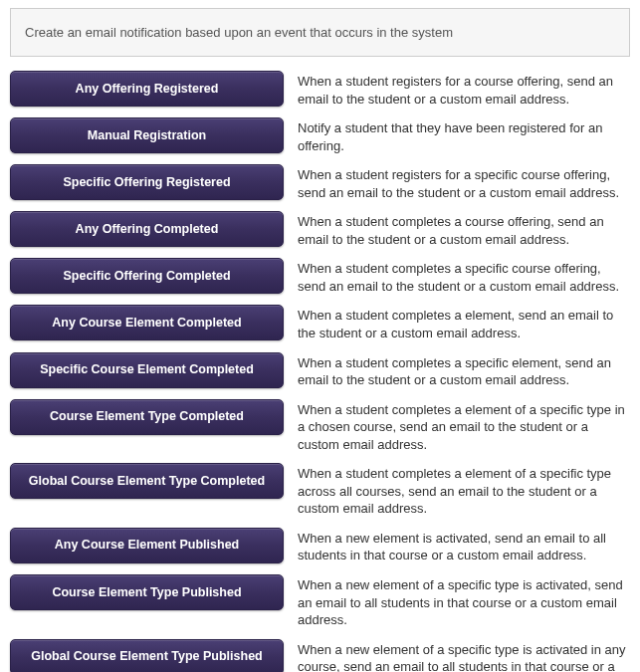  What do you see at coordinates (147, 482) in the screenshot?
I see `button-label: Global Course Element Type Completed` at bounding box center [147, 482].